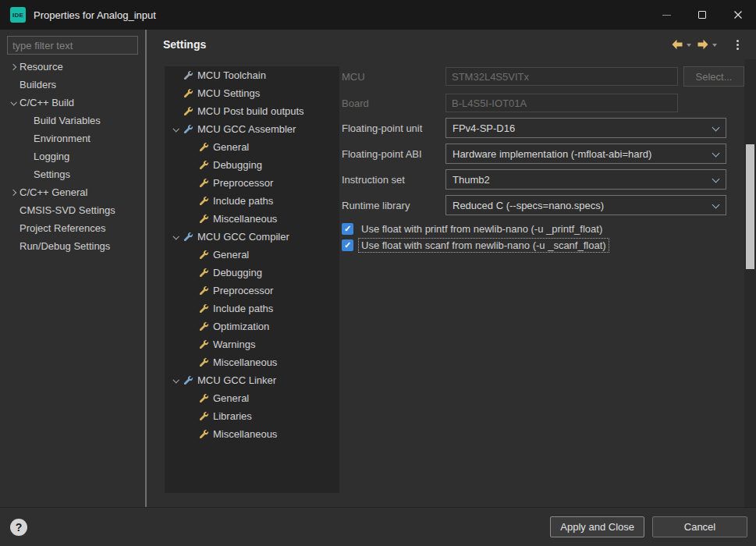 Image resolution: width=756 pixels, height=546 pixels. What do you see at coordinates (708, 45) in the screenshot?
I see `header-actions` at bounding box center [708, 45].